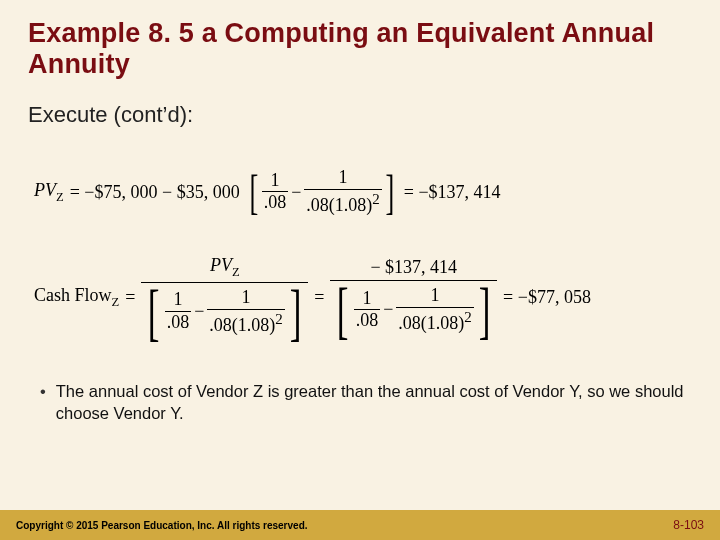 Image resolution: width=720 pixels, height=540 pixels. I want to click on eq1-frac1-den: .08, so click(276, 202).